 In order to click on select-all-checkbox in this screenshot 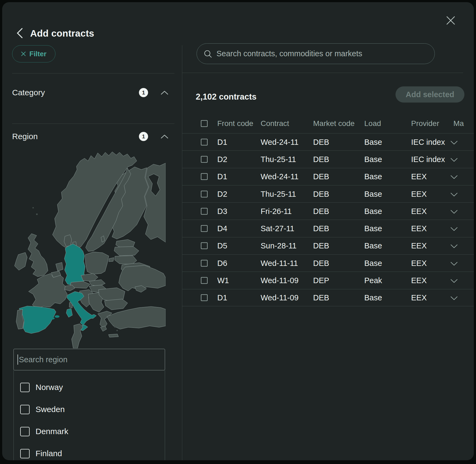, I will do `click(204, 124)`.